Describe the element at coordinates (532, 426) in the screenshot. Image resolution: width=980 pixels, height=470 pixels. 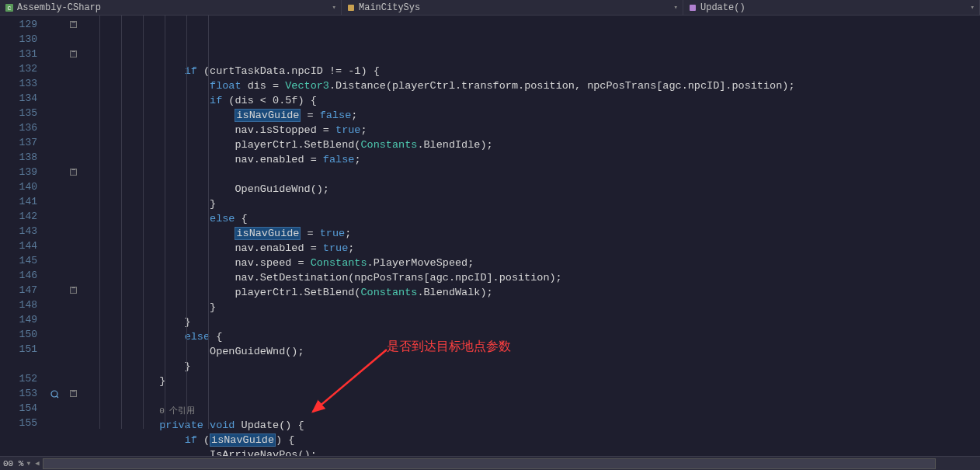
I see `code-line: private void Update() {` at that location.